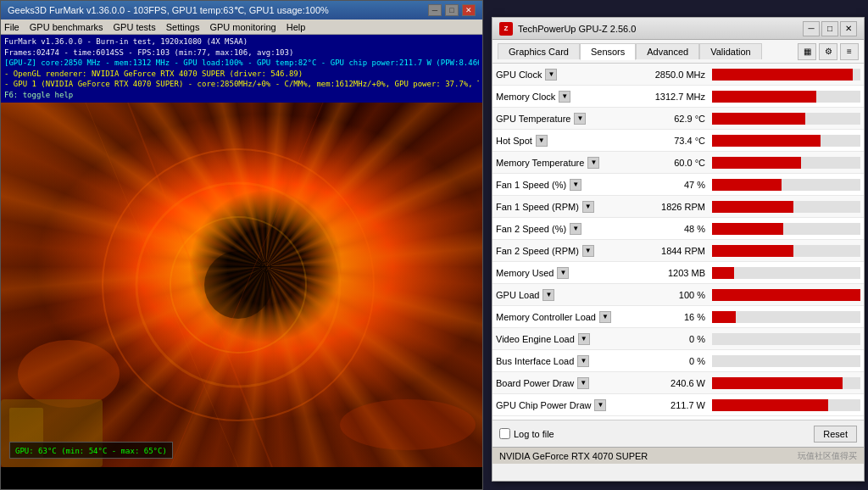 The height and width of the screenshot is (490, 868). What do you see at coordinates (242, 69) in the screenshot?
I see `furmark-info-panel: FurMark v1.36.0.0 - Burn-in test, 1920x1…` at bounding box center [242, 69].